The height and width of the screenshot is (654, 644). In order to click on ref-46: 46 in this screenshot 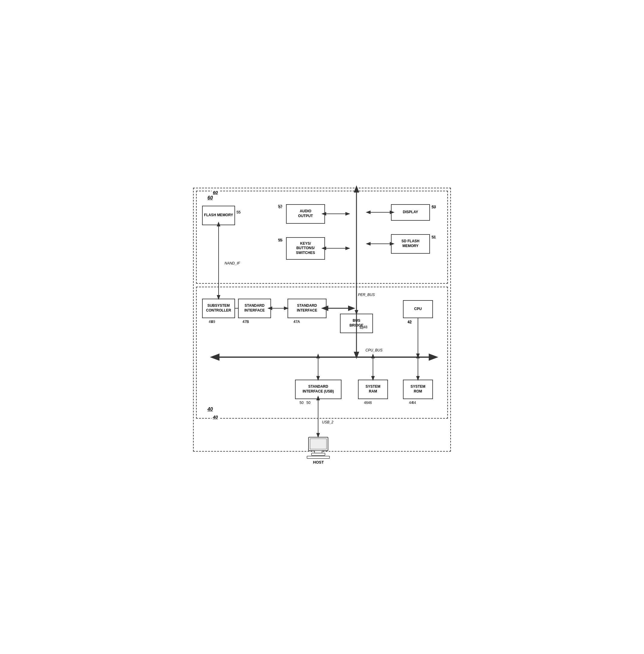, I will do `click(370, 403)`.